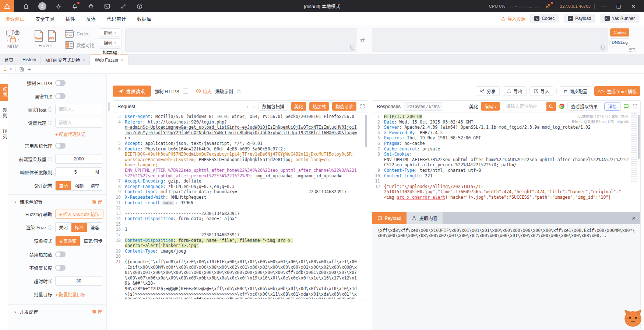  Describe the element at coordinates (344, 106) in the screenshot. I see `build-request-button: 构造请求` at that location.